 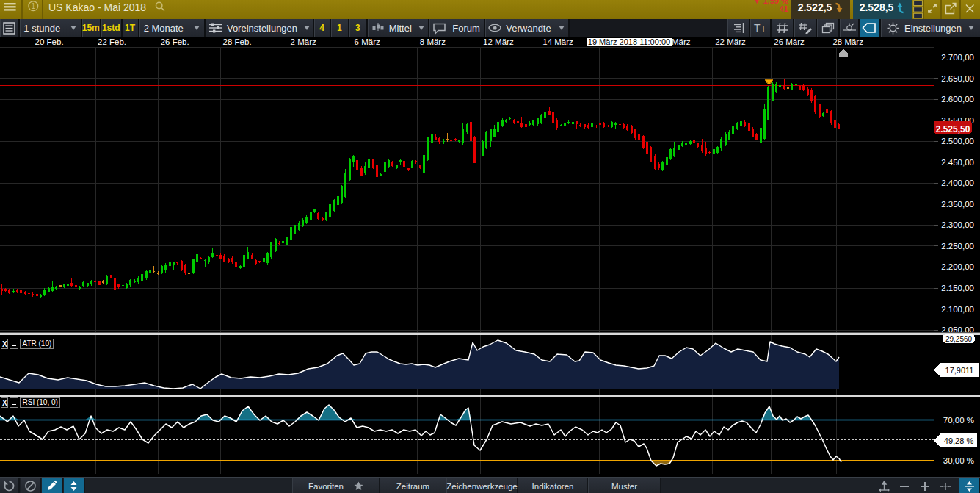 What do you see at coordinates (433, 42) in the screenshot?
I see `svg-text: 8 März` at bounding box center [433, 42].